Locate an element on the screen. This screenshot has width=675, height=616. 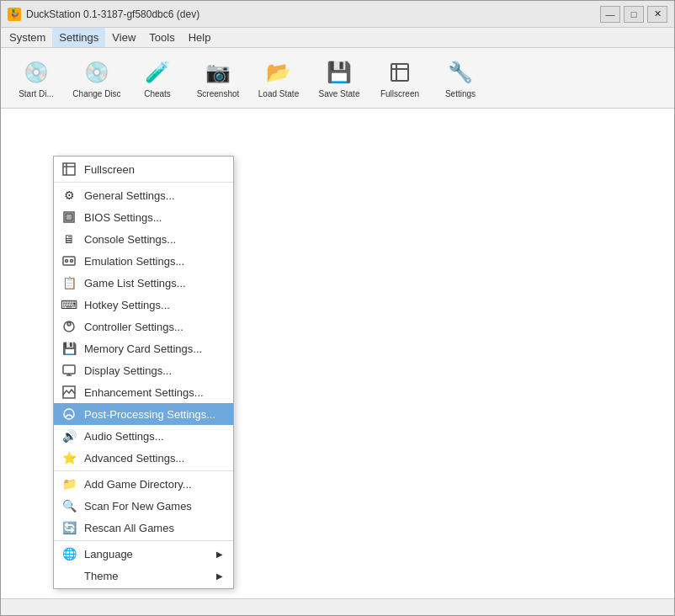
screenshot-icon: 📷 is located at coordinates (218, 72).